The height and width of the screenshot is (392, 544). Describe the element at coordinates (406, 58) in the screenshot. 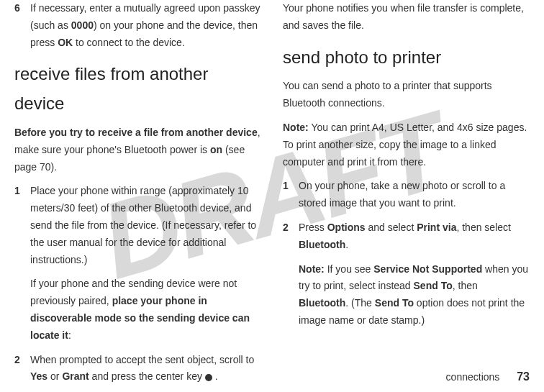

I see `heading-send-photo: send photo to printer` at that location.